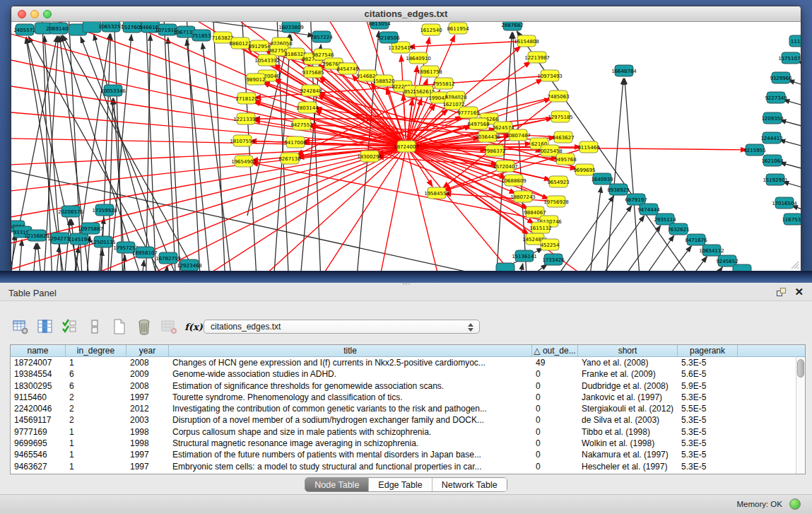 The image size is (812, 514). Describe the element at coordinates (478, 124) in the screenshot. I see `graph-node-selected: 6497568` at that location.